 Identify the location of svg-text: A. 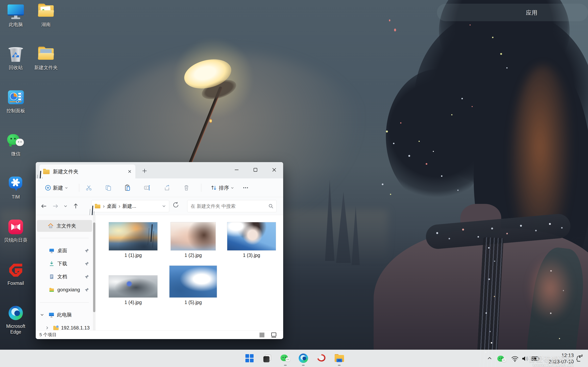
(146, 188).